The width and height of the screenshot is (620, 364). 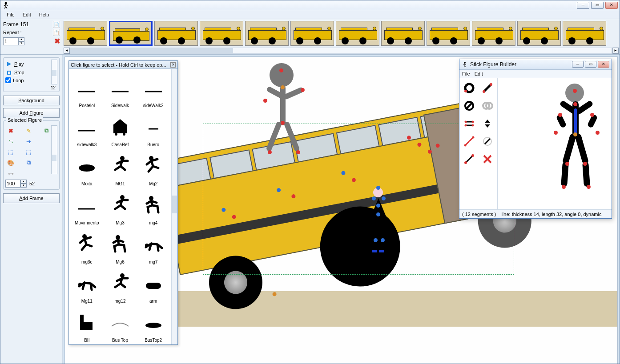 What do you see at coordinates (555, 144) in the screenshot?
I see `builder-preview` at bounding box center [555, 144].